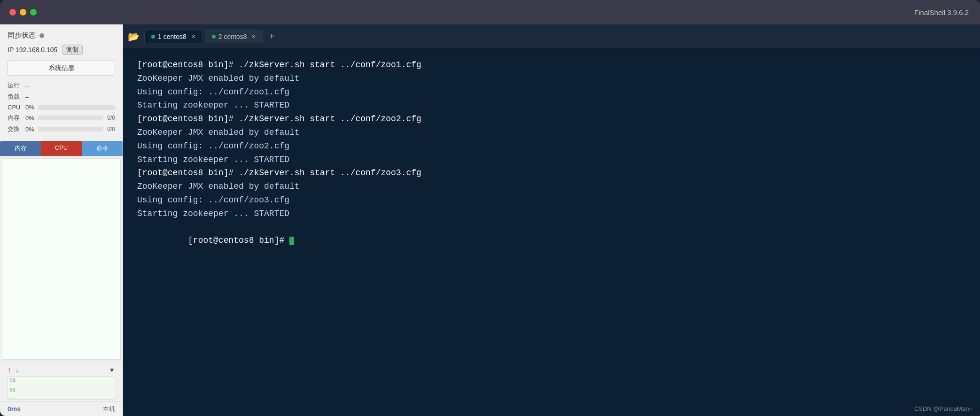 This screenshot has height=416, width=980. I want to click on monitor-tabs: 内存 CPU 命令, so click(61, 148).